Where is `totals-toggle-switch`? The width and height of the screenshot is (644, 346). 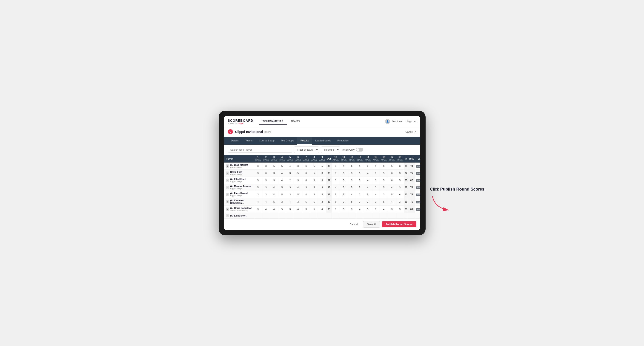 totals-toggle-switch is located at coordinates (360, 150).